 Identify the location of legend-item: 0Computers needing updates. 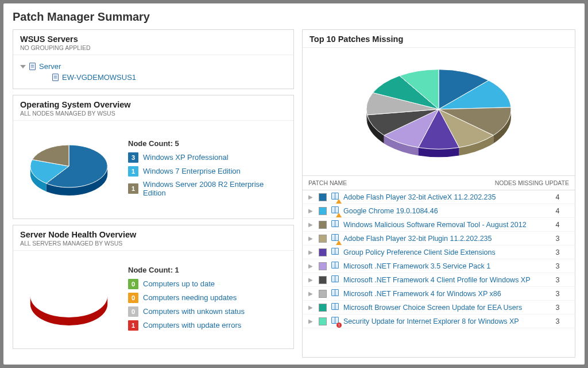
(207, 298).